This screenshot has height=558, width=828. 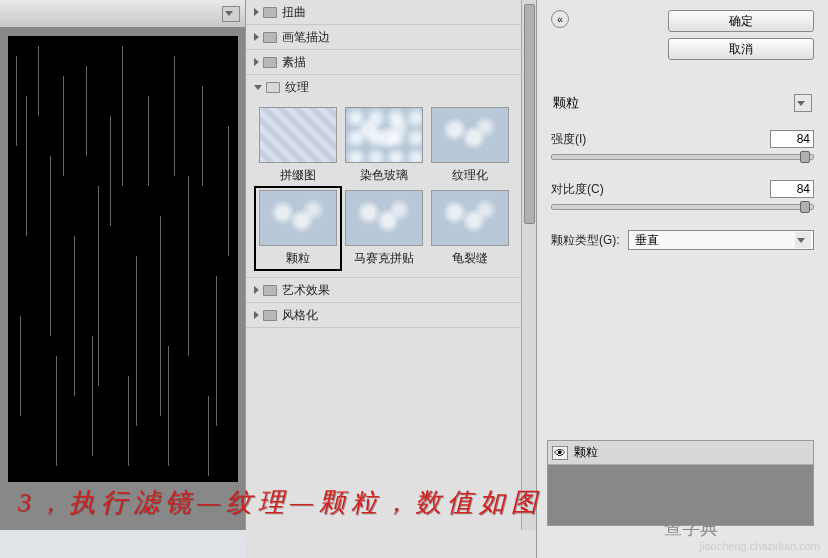 What do you see at coordinates (566, 103) in the screenshot?
I see `current-filter-name: 颗粒` at bounding box center [566, 103].